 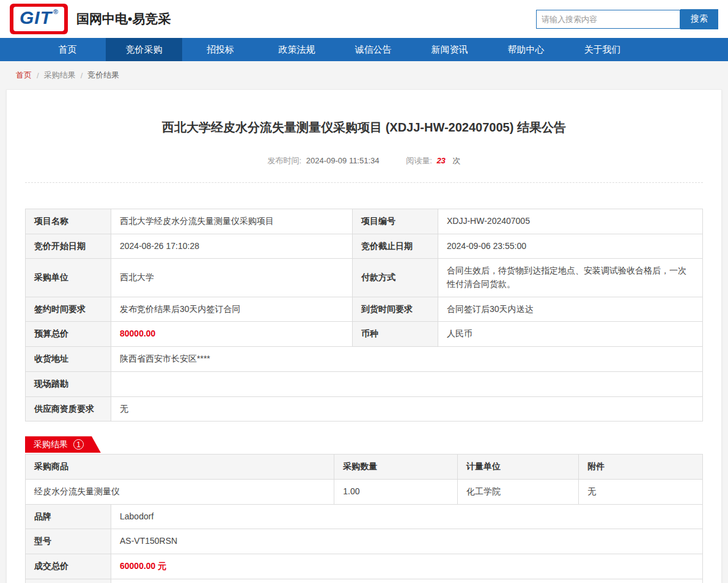 What do you see at coordinates (364, 479) in the screenshot?
I see `purchase-product-table: 采购商品 采购数量 计量单位 附件 经皮水分流失量测量仪 1.00 化工学院 无` at bounding box center [364, 479].